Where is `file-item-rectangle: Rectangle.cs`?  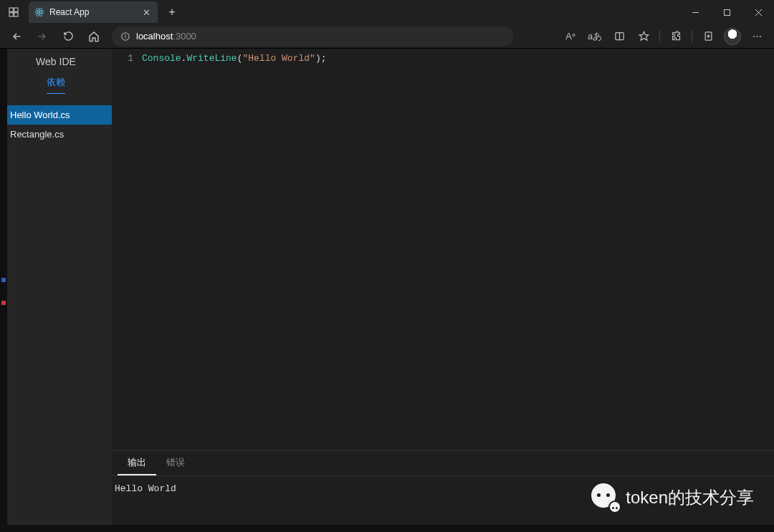 file-item-rectangle: Rectangle.cs is located at coordinates (56, 135).